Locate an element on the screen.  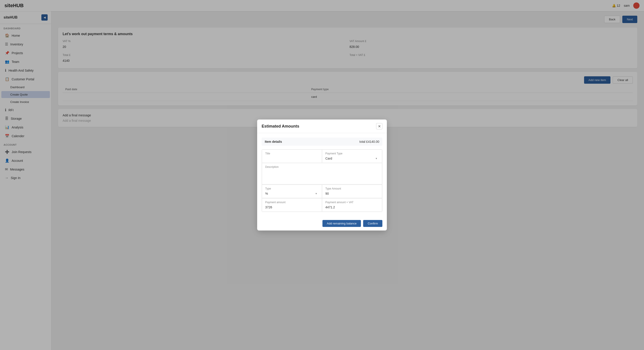
type-field: Type % Fixed is located at coordinates (292, 191).